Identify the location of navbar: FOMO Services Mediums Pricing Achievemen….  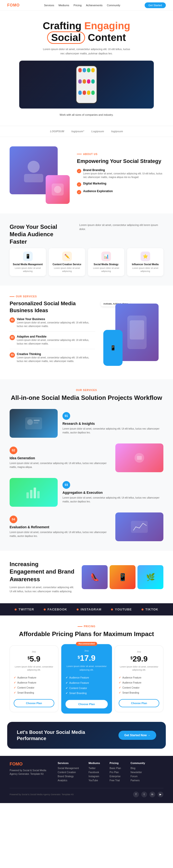
(86, 5).